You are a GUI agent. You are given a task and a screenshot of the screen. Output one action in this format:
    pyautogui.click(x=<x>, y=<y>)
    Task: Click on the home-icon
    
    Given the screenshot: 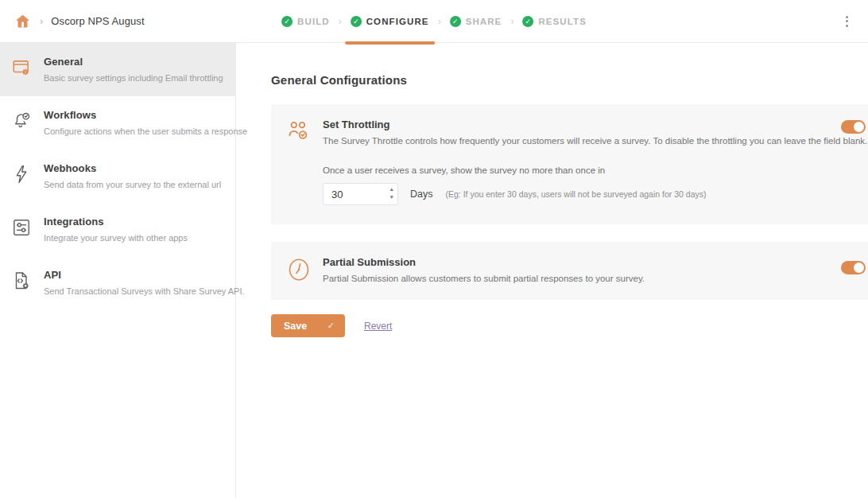 What is the action you would take?
    pyautogui.click(x=22, y=21)
    